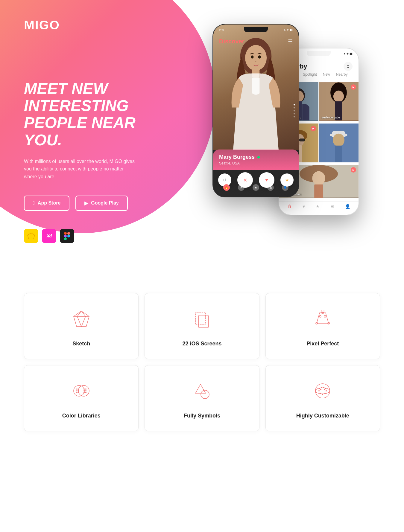 Image resolution: width=404 pixels, height=532 pixels. What do you see at coordinates (323, 398) in the screenshot?
I see `feature-card-customizable: Highly Customizable` at bounding box center [323, 398].